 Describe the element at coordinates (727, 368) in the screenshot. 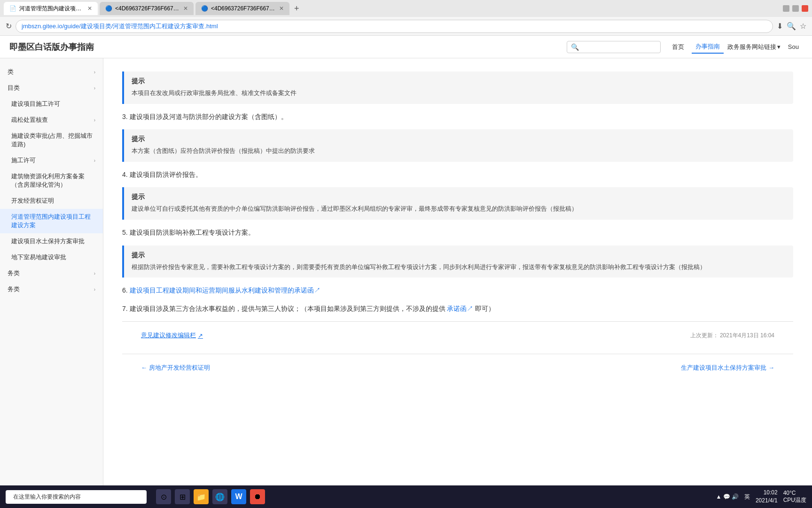

I see `next-page-link: 生产建设项目水土保持方案审批 →` at that location.